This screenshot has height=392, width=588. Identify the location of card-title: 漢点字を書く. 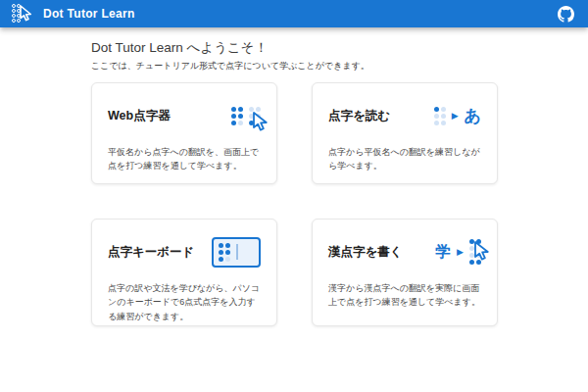
(366, 253).